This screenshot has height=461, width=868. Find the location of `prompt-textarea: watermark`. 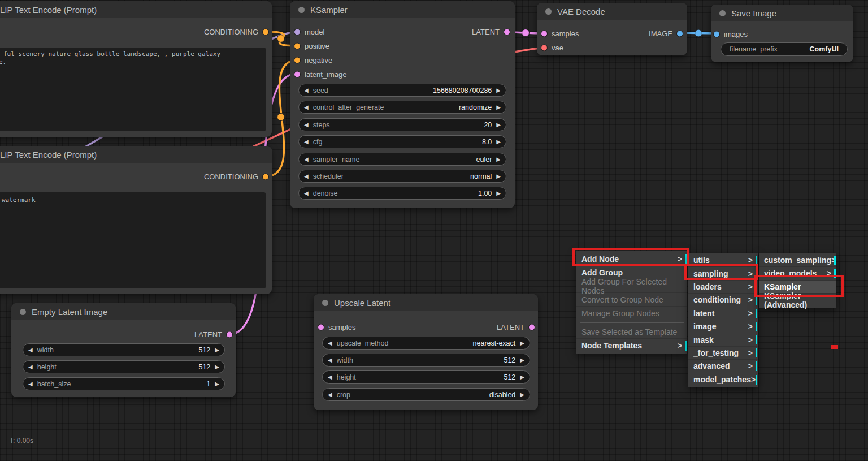

prompt-textarea: watermark is located at coordinates (133, 240).